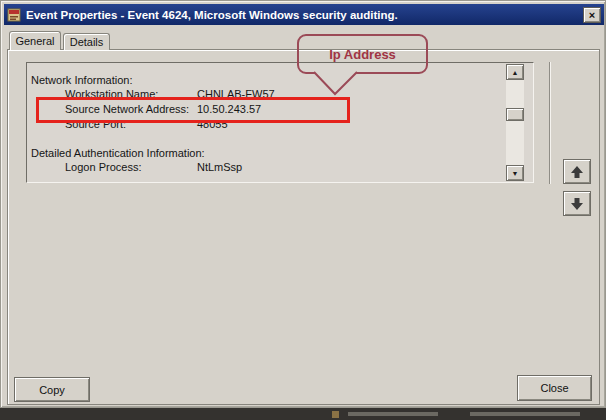  Describe the element at coordinates (52, 390) in the screenshot. I see `copy-button: Copy` at that location.